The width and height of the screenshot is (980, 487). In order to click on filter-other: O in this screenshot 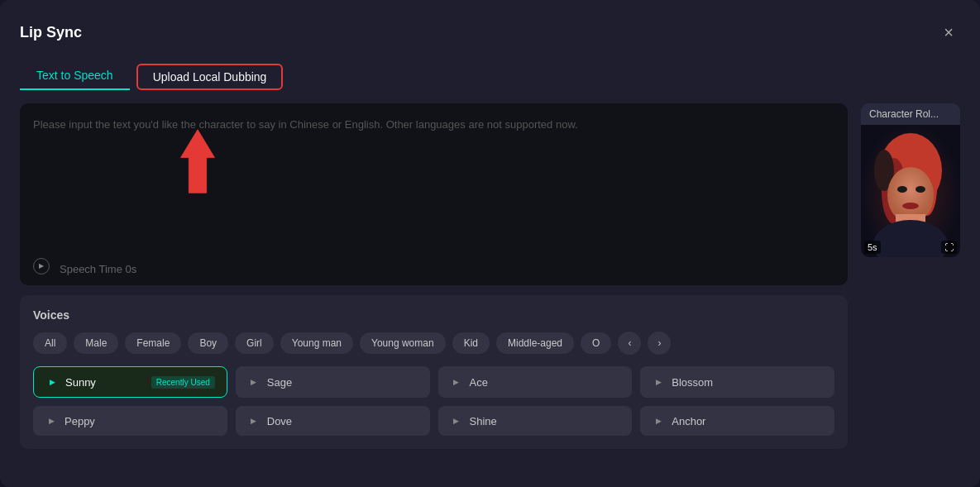, I will do `click(595, 343)`.